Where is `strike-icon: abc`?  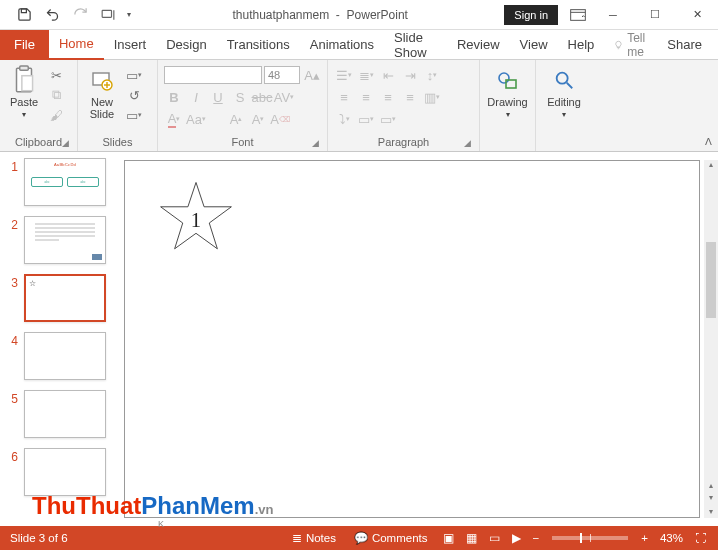 strike-icon: abc is located at coordinates (262, 97).